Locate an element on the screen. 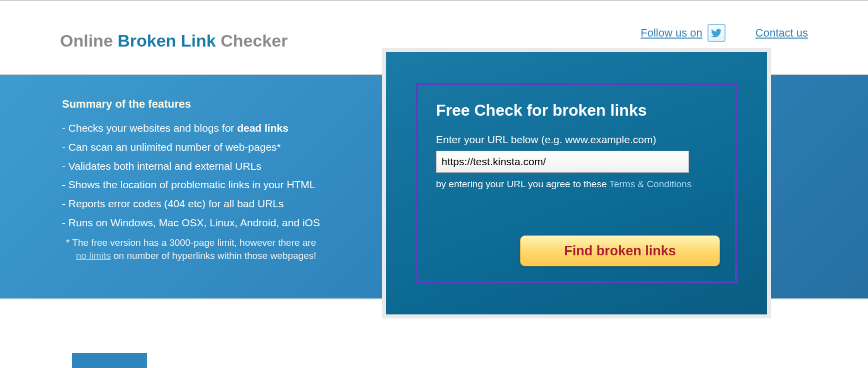 The image size is (868, 368). logo-text-1: Online is located at coordinates (86, 41).